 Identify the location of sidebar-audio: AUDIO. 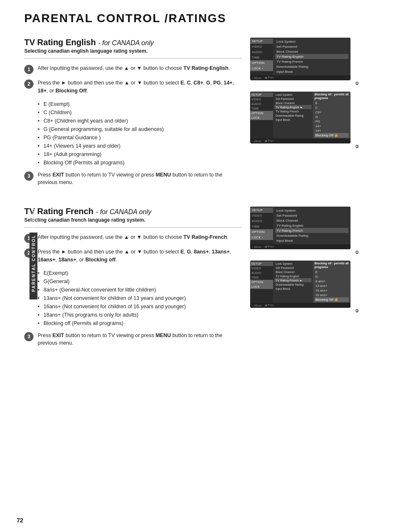
(262, 52).